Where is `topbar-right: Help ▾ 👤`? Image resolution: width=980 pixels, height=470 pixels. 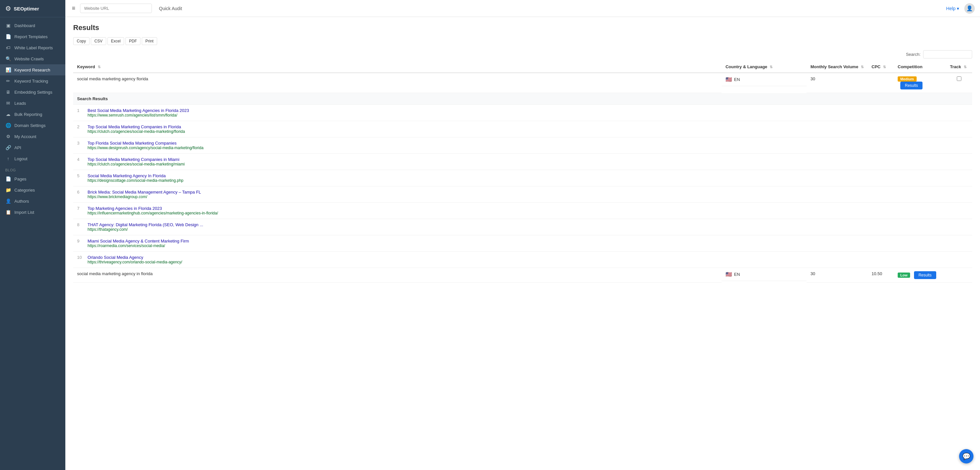 topbar-right: Help ▾ 👤 is located at coordinates (960, 8).